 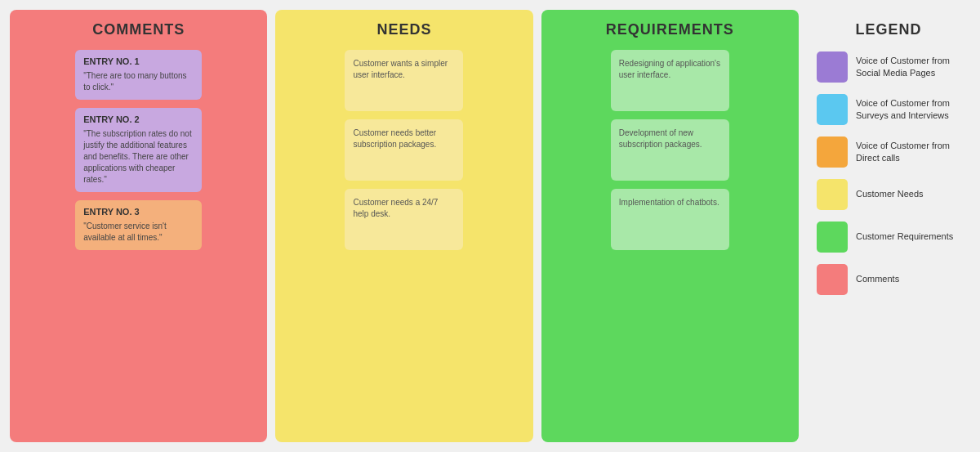 I want to click on legend-swatch-blue, so click(x=832, y=110).